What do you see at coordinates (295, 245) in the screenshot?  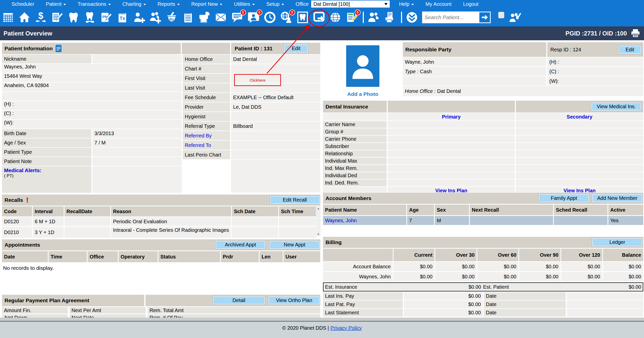 I see `new-appt-button: New Appt` at bounding box center [295, 245].